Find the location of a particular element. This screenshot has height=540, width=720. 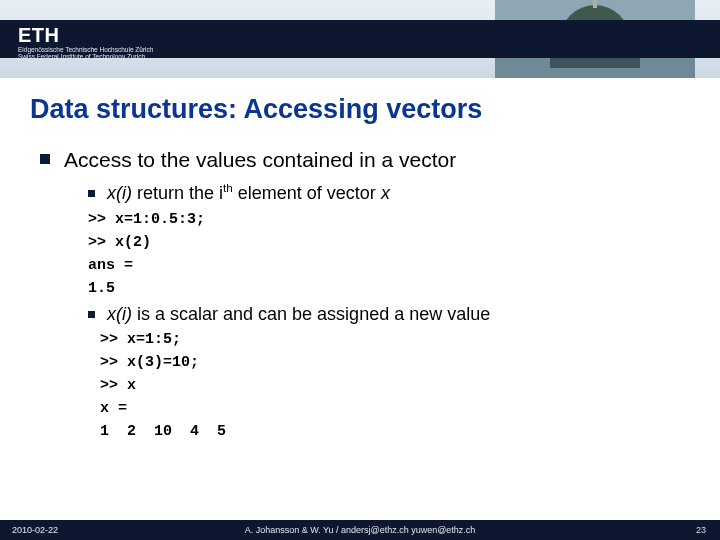

bullet-text: Access to the values contained in a vect… is located at coordinates (260, 160).